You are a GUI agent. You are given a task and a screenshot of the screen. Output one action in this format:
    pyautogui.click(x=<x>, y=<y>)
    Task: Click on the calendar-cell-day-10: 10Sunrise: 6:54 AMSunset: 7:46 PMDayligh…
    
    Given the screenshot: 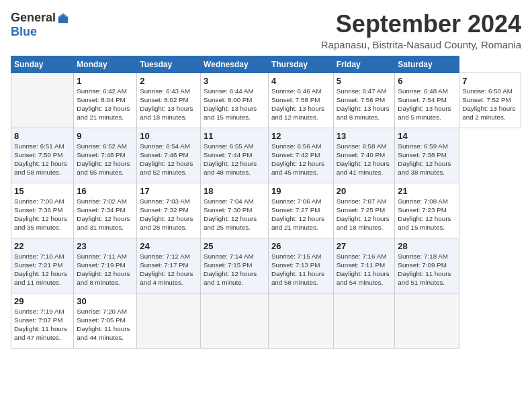 What is the action you would take?
    pyautogui.click(x=169, y=155)
    